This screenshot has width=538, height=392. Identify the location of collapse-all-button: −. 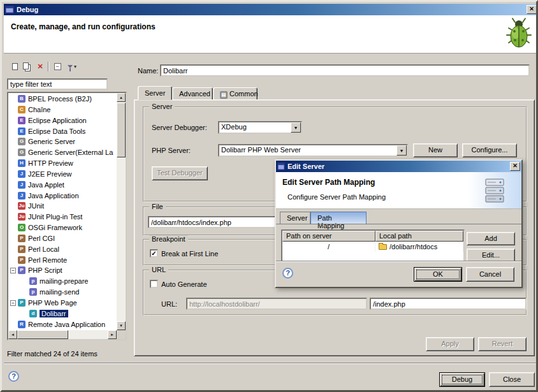
(57, 66).